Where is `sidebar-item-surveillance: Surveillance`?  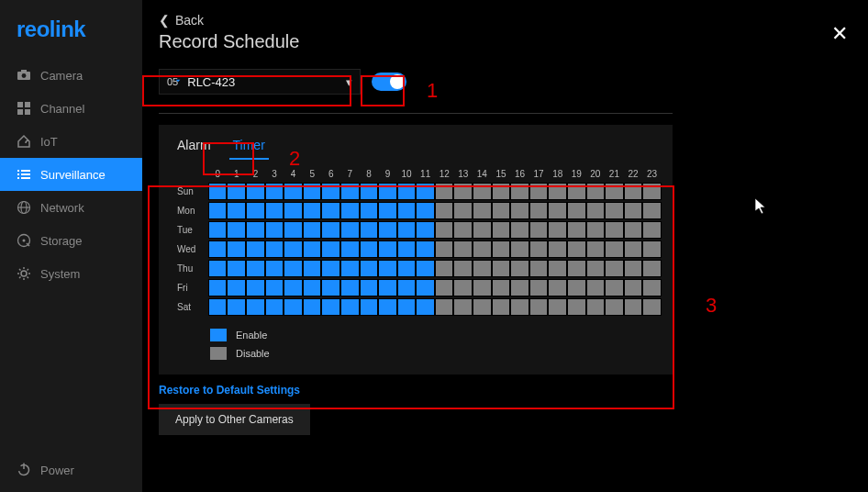 sidebar-item-surveillance: Surveillance is located at coordinates (72, 174).